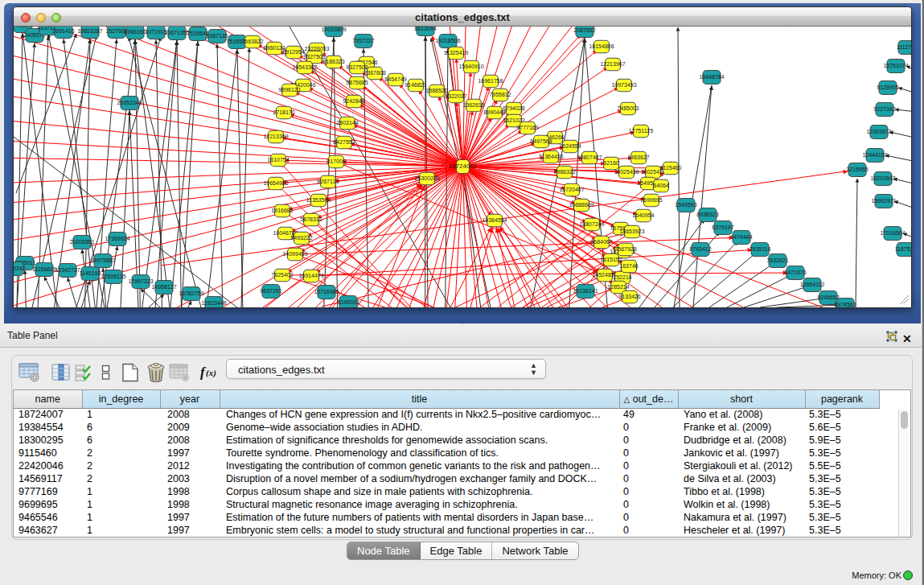  Describe the element at coordinates (328, 182) in the screenshot. I see `svg-text: 8267130` at that location.